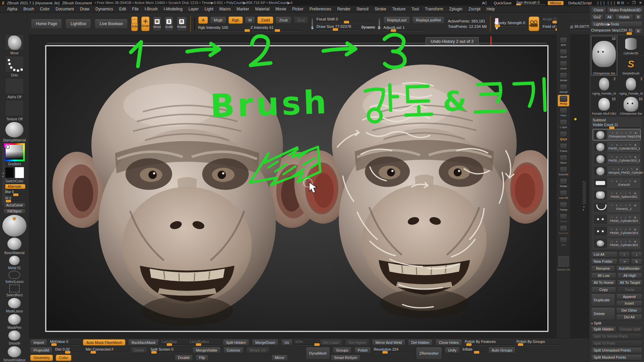  Describe the element at coordinates (616, 120) in the screenshot. I see `subtool-header: Subtool` at that location.